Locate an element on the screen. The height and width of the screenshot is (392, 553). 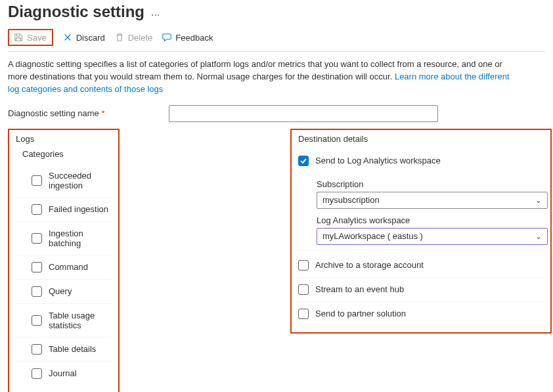
workspace-dropdown: myLAworkspace ( eastus ) ⌄ is located at coordinates (432, 236).